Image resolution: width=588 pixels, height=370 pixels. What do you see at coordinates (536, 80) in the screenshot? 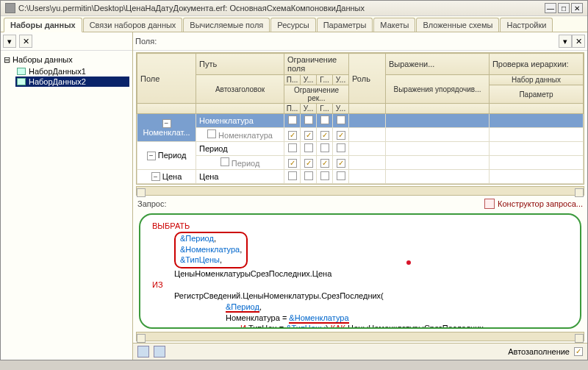
I see `col-nabor: Набор данных` at bounding box center [536, 80].